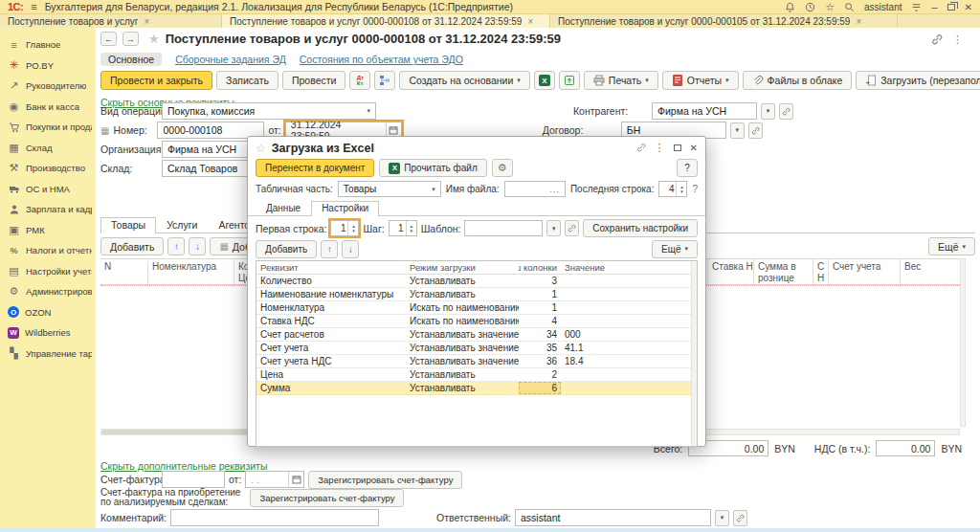 The width and height of the screenshot is (980, 532). What do you see at coordinates (540, 268) in the screenshot?
I see `col-column-number: № колонки` at bounding box center [540, 268].